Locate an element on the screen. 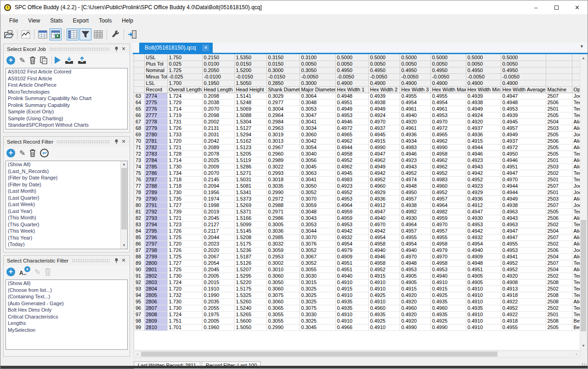 Image resolution: width=588 pixels, height=369 pixels. record-cell: 2786 is located at coordinates (156, 173).